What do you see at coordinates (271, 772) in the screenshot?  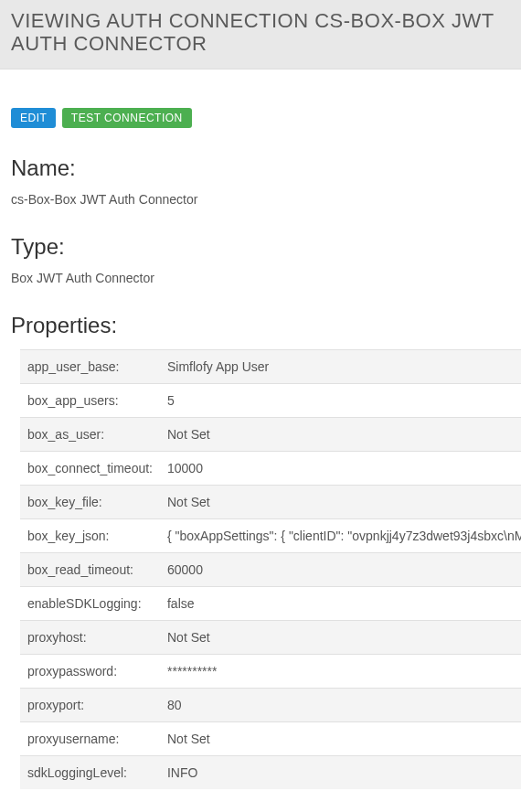 I see `table-row: sdkLoggingLevel: INFO` at bounding box center [271, 772].